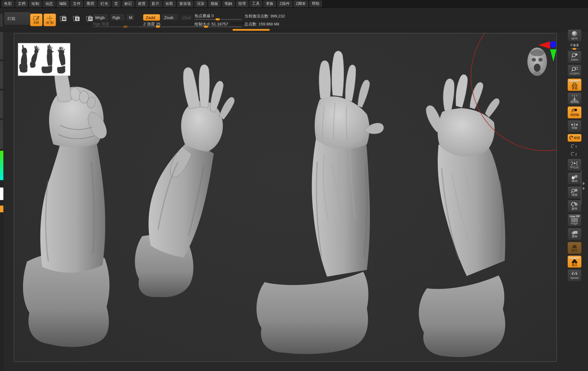 The width and height of the screenshot is (588, 371). Describe the element at coordinates (575, 234) in the screenshot. I see `transparency-button: 透明` at that location.